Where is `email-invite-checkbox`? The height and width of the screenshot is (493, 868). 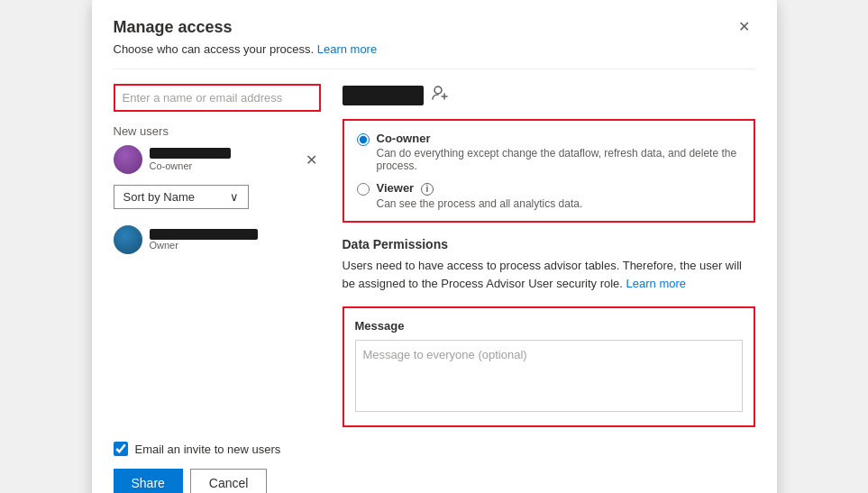
email-invite-checkbox is located at coordinates (121, 449).